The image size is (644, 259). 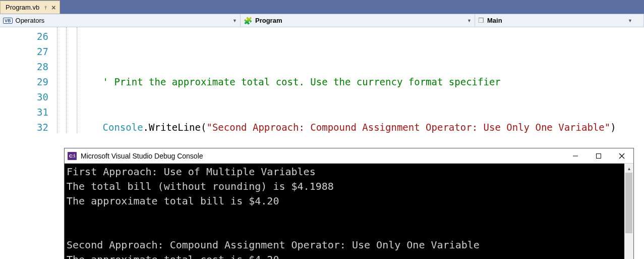 What do you see at coordinates (8, 21) in the screenshot?
I see `vb-icon: VB` at bounding box center [8, 21].